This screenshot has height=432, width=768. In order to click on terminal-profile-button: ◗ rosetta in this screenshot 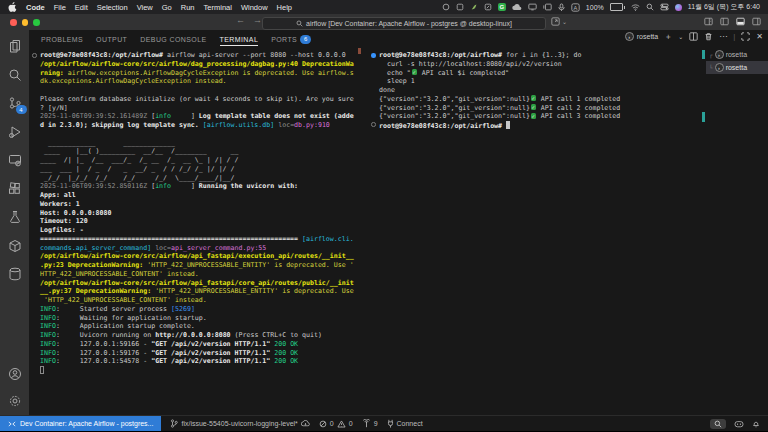, I will do `click(642, 36)`.